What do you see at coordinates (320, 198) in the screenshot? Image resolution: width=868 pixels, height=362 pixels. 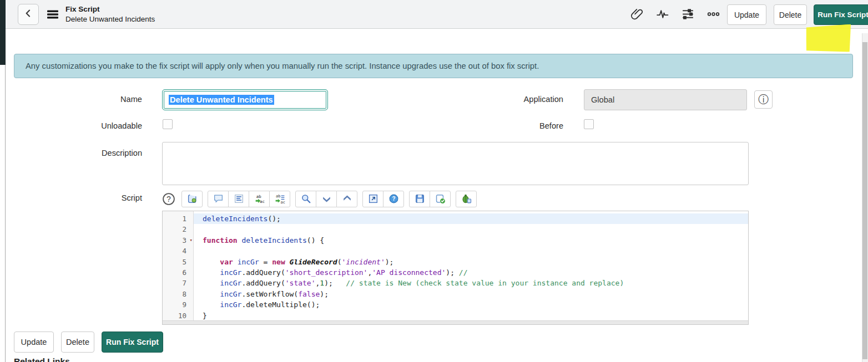 I see `script-editor-toolbar: ? abacabac?` at bounding box center [320, 198].